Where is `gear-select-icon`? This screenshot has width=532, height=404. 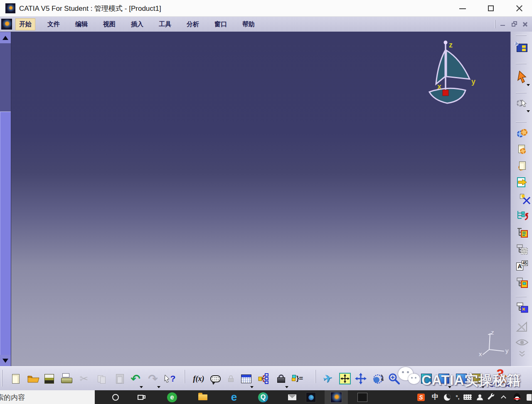 gear-select-icon is located at coordinates (522, 103).